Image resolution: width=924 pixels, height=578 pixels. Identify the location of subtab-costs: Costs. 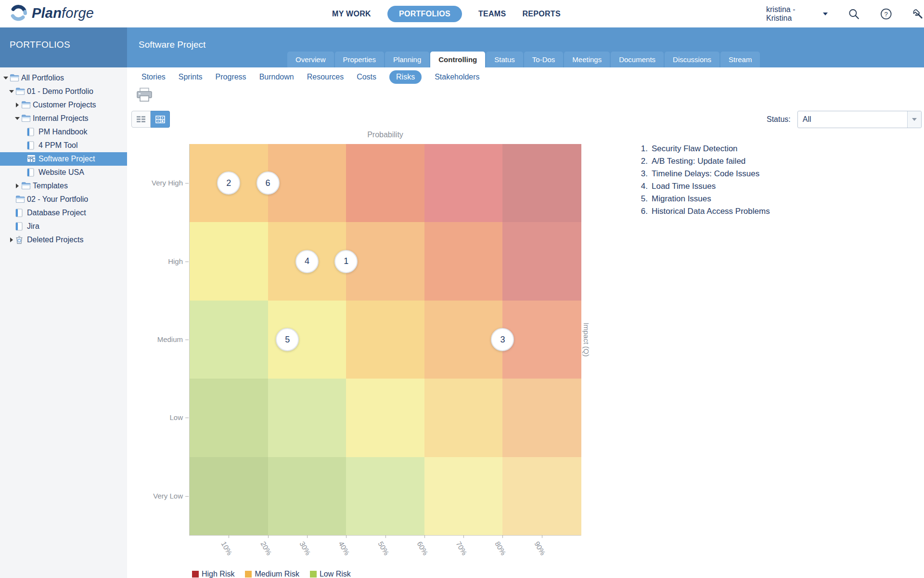
(367, 77).